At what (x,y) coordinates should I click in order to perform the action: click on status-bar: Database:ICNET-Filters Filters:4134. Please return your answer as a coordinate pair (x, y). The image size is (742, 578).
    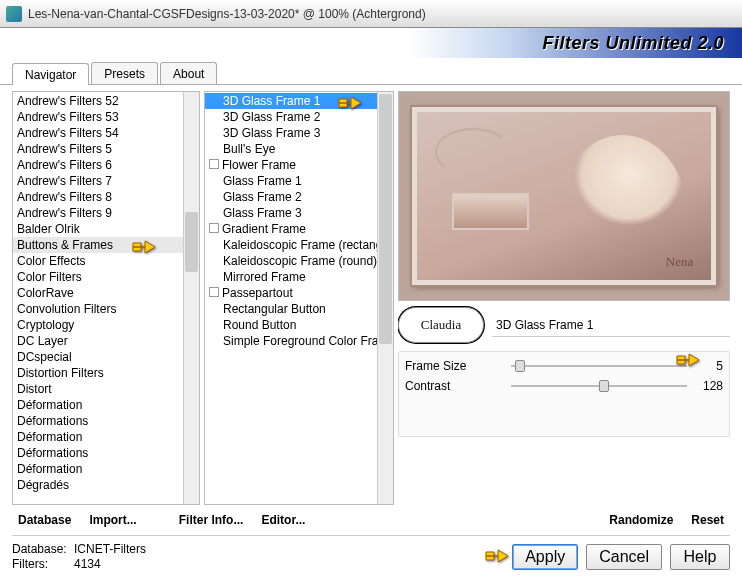
    Looking at the image, I should click on (258, 556).